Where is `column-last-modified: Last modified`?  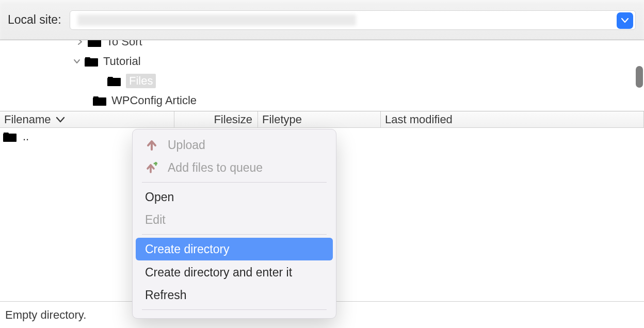 column-last-modified: Last modified is located at coordinates (512, 120).